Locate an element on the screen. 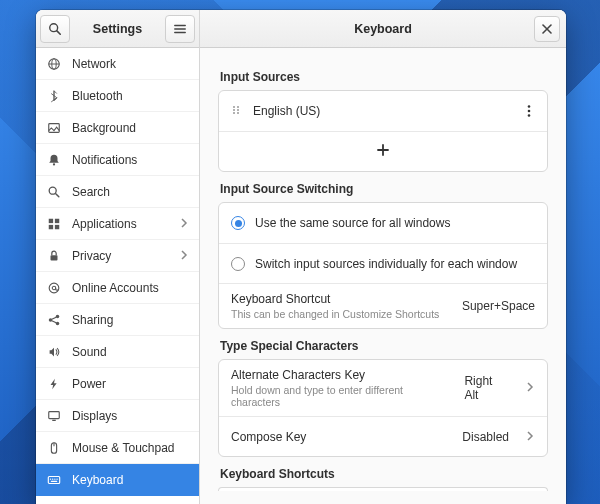 This screenshot has height=504, width=600. main-header: Keyboard is located at coordinates (383, 29).